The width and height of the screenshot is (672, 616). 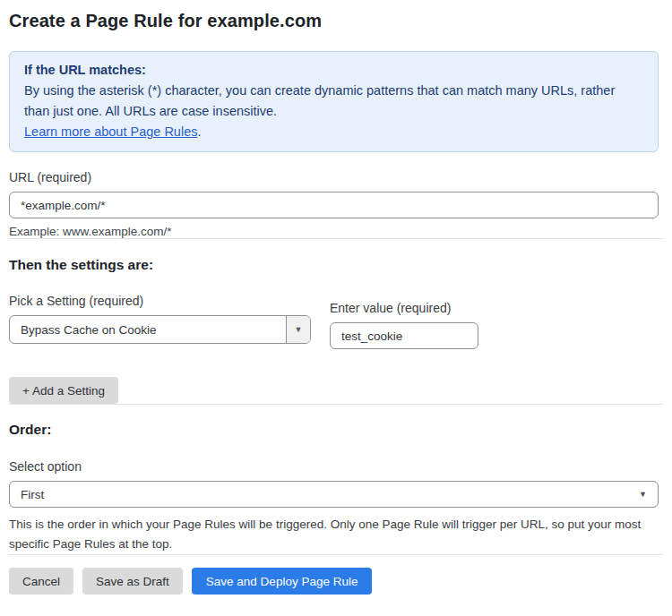 What do you see at coordinates (404, 325) in the screenshot?
I see `setting-value-column: Enter value (required)` at bounding box center [404, 325].